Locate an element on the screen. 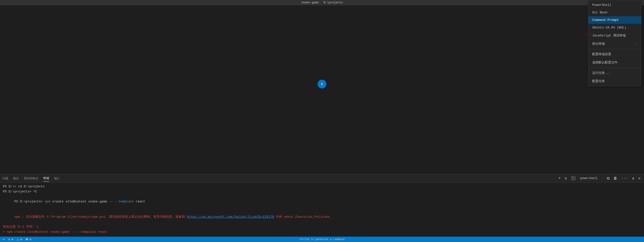 This screenshot has height=242, width=644. menu-item-ubuntu: Ubuntu-18.04 (WSL) is located at coordinates (615, 28).